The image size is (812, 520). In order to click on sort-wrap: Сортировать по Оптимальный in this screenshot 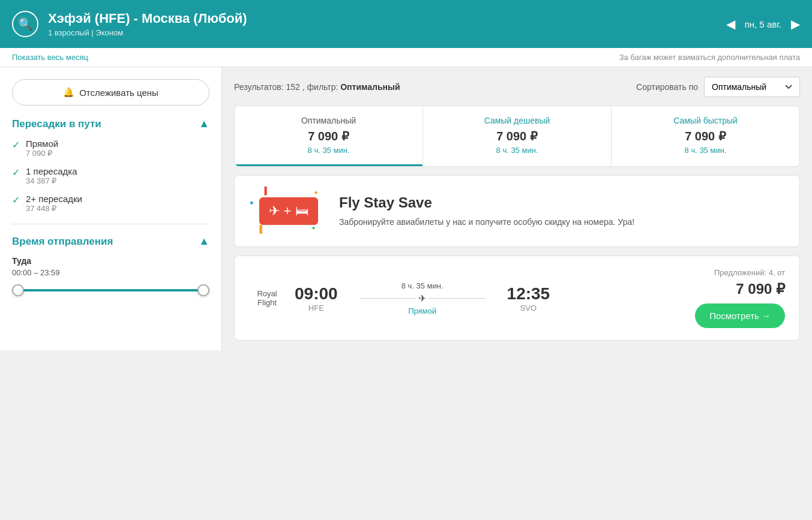, I will do `click(718, 87)`.